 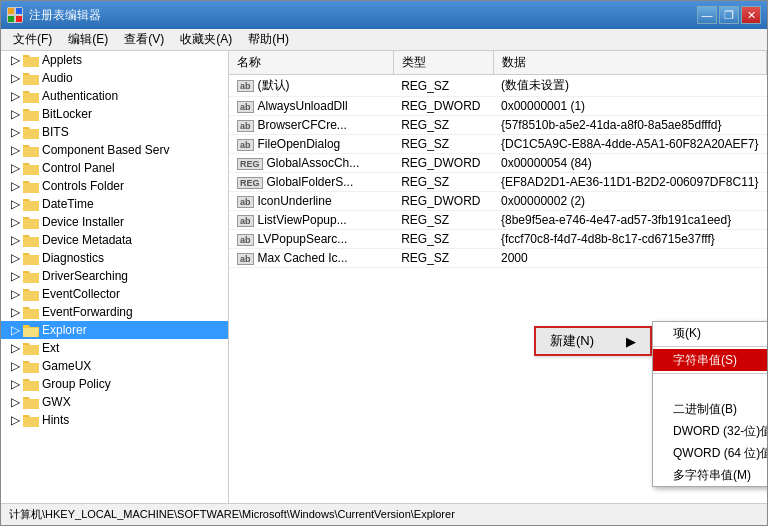 What do you see at coordinates (751, 15) in the screenshot?
I see `close-button: ✕` at bounding box center [751, 15].